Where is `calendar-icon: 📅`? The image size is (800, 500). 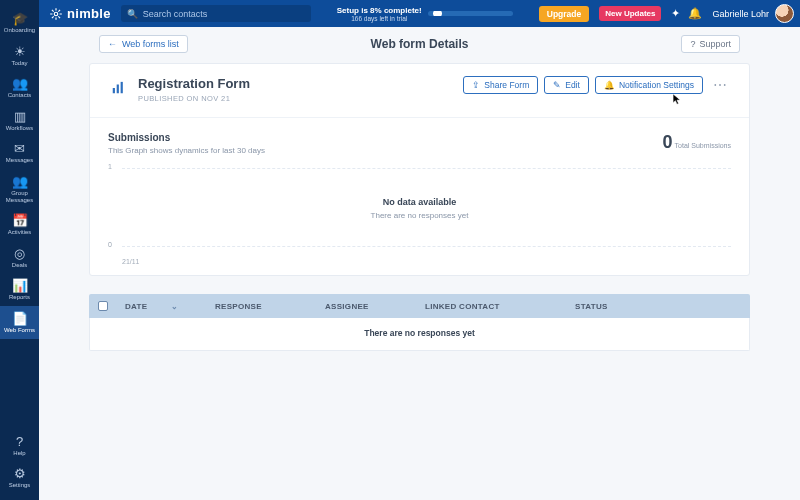
calendar-icon: 📅 is located at coordinates (20, 220).